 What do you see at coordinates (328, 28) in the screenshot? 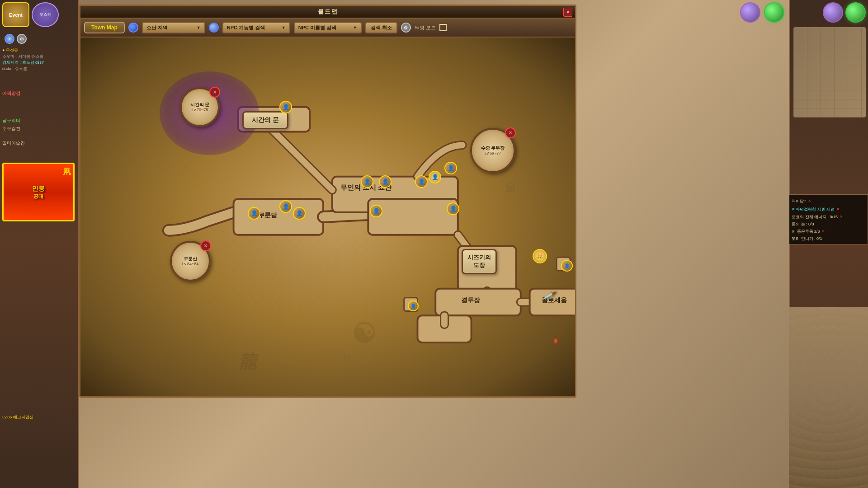
I see `npc-name-select: NPC 이름별 검색 ▼` at bounding box center [328, 28].